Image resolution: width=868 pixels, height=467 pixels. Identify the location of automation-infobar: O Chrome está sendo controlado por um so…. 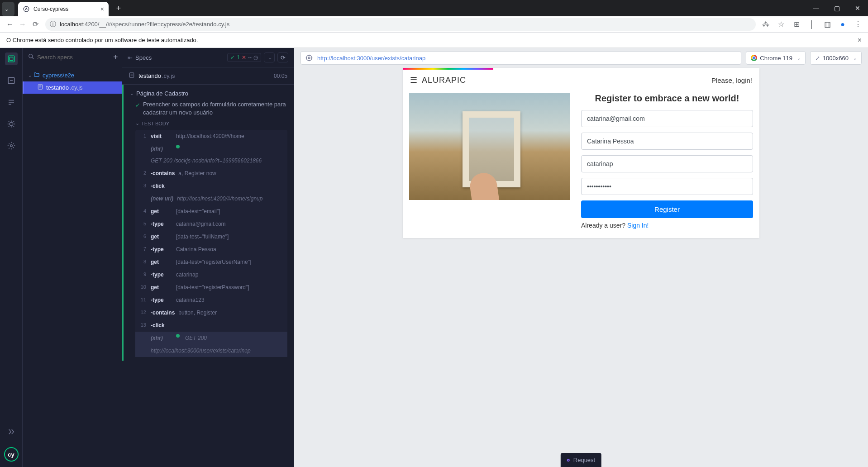
(434, 40).